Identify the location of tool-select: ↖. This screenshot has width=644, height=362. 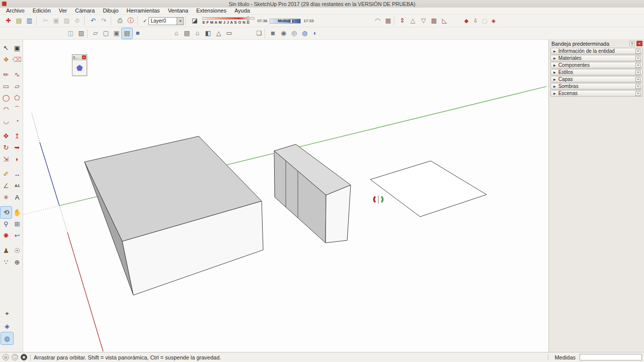
(6, 48).